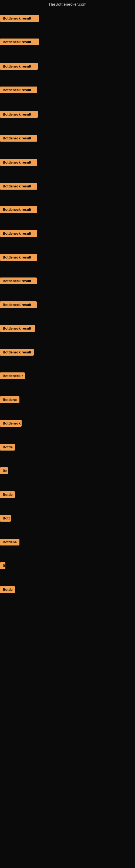 Image resolution: width=135 pixels, height=868 pixels. What do you see at coordinates (11, 423) in the screenshot?
I see `bottleneck-result-badge: Bottleneck` at bounding box center [11, 423].